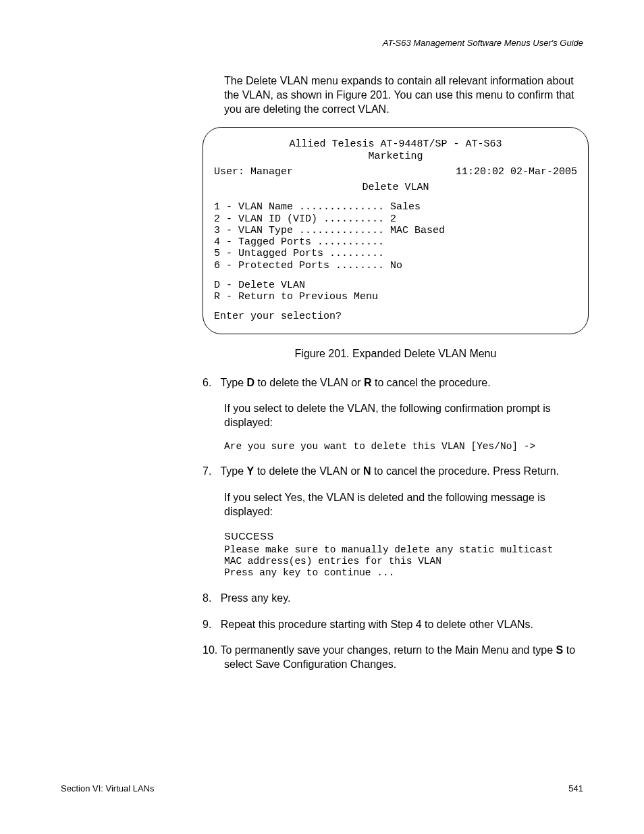  What do you see at coordinates (396, 254) in the screenshot?
I see `terminal-item-5: 5 - Untagged Ports .........` at bounding box center [396, 254].